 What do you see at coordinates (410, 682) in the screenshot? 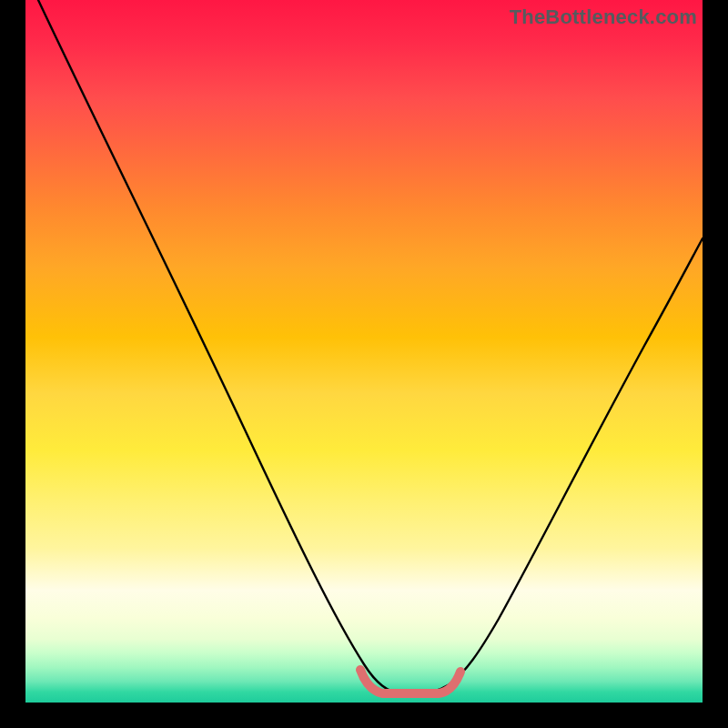
I see `optimal-range-marker` at bounding box center [410, 682].